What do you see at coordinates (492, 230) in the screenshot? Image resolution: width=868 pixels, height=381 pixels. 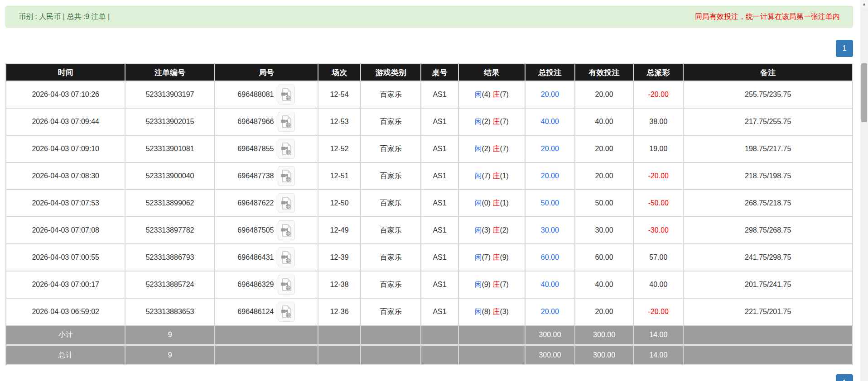 I see `cell-result: 闲(3) 庄(2)` at bounding box center [492, 230].